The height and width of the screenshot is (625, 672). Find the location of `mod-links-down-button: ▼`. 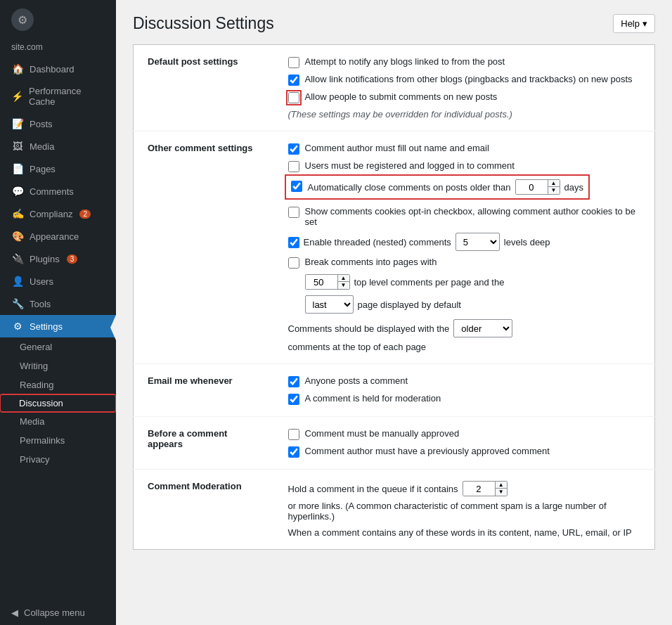

mod-links-down-button: ▼ is located at coordinates (501, 492).